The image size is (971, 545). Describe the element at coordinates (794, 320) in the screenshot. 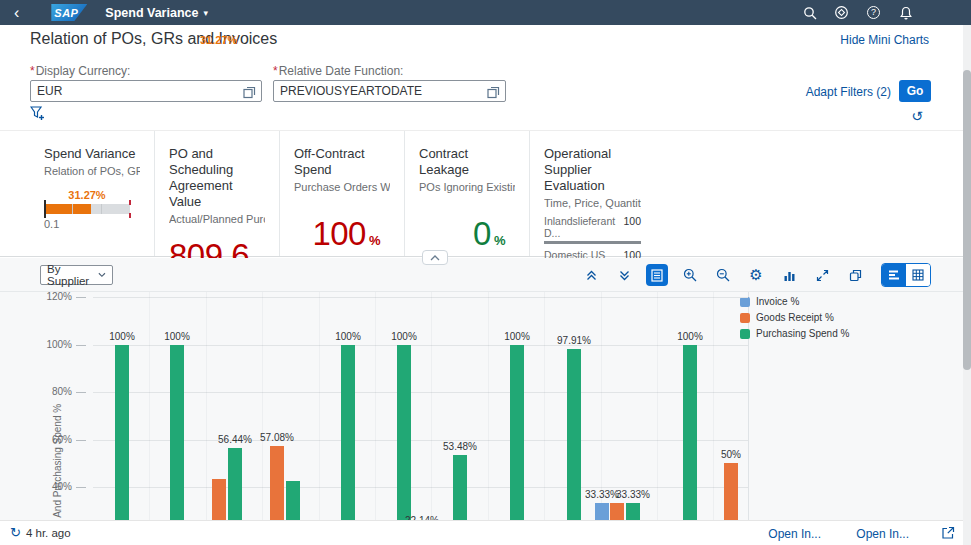

I see `chart-legend: Invoice %Goods Receipt %Purchasing Spend…` at that location.